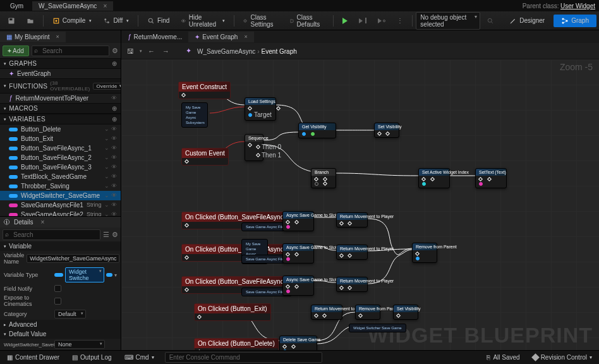 The width and height of the screenshot is (599, 364). I want to click on all-saved-label: ⎘All Saved, so click(503, 358).